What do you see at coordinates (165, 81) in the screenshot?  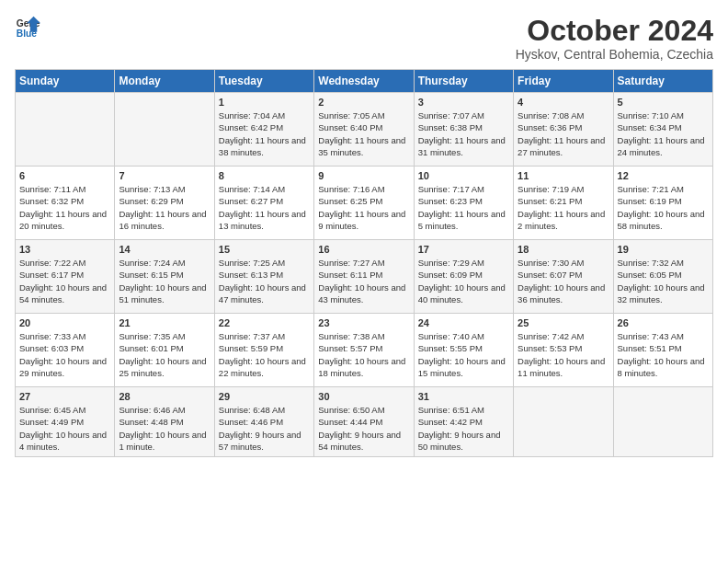 I see `day-header-monday: Monday` at bounding box center [165, 81].